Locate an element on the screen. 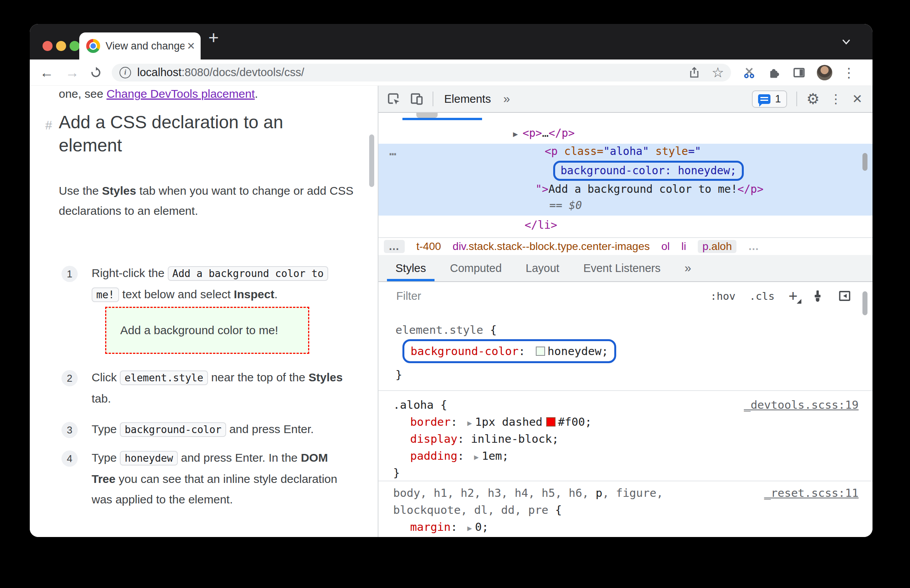 Image resolution: width=910 pixels, height=588 pixels. inspect-element-icon is located at coordinates (394, 99).